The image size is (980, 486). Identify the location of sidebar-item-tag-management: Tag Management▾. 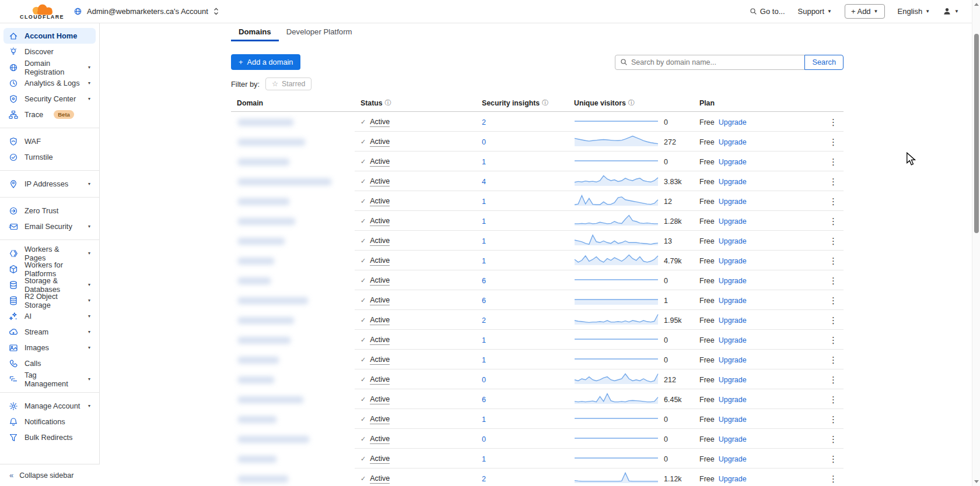
(50, 379).